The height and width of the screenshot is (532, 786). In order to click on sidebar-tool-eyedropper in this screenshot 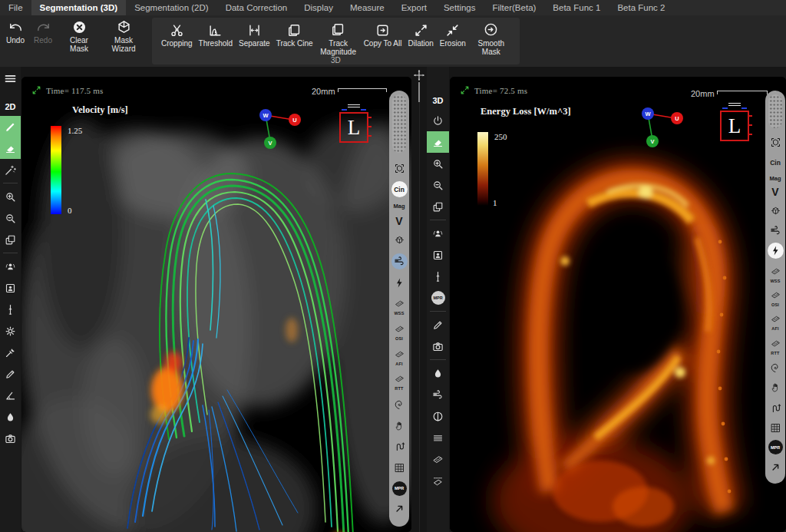, I will do `click(11, 352)`.